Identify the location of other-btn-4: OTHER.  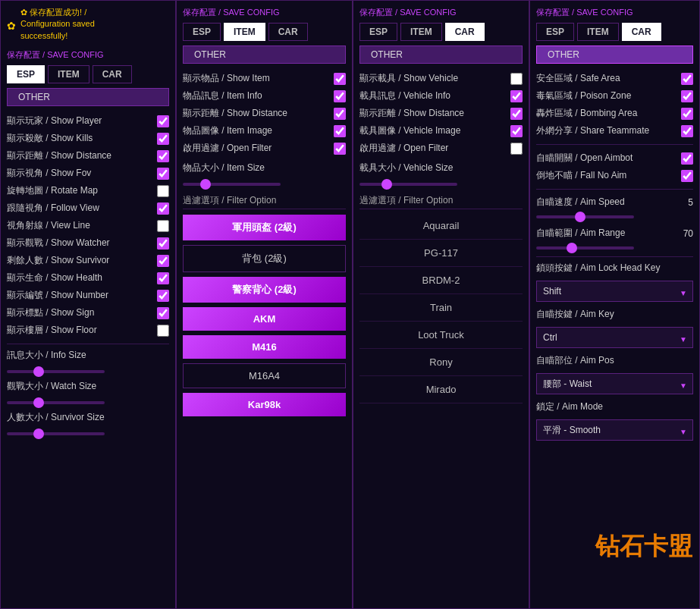
(614, 55).